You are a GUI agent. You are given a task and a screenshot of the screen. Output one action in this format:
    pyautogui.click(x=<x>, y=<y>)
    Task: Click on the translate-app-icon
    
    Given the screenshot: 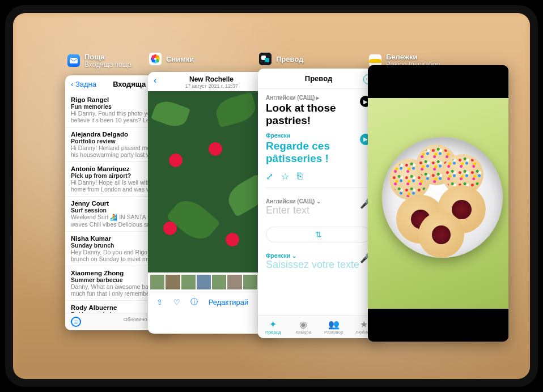 What is the action you would take?
    pyautogui.click(x=265, y=59)
    